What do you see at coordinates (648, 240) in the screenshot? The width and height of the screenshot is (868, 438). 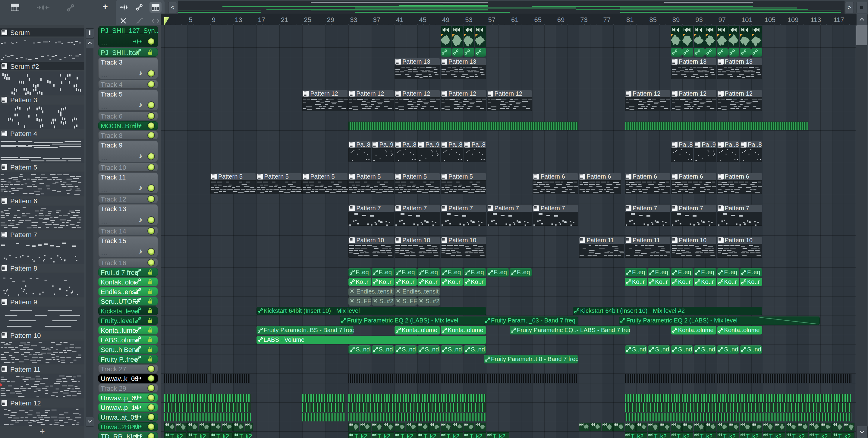 I see `pattern-clip-header: Pattern 11` at bounding box center [648, 240].